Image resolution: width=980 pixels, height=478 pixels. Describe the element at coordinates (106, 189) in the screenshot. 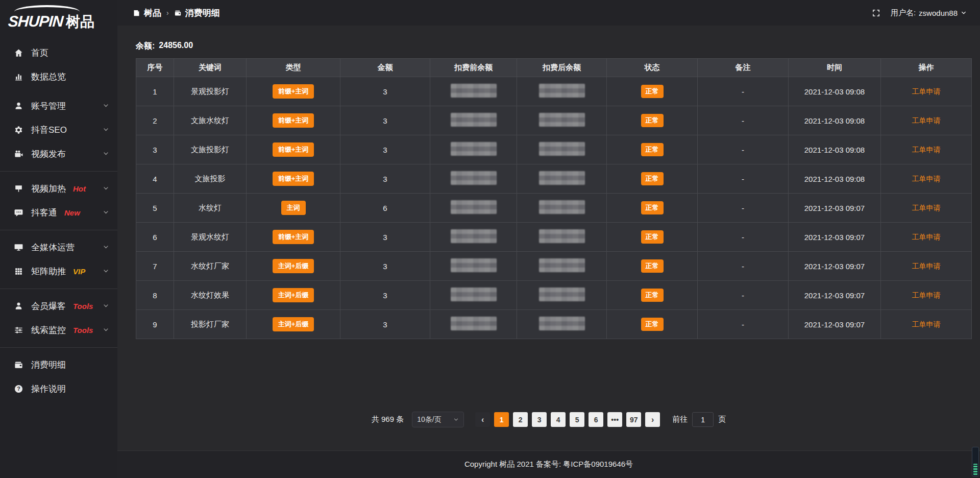

I see `chevron-down-icon` at that location.